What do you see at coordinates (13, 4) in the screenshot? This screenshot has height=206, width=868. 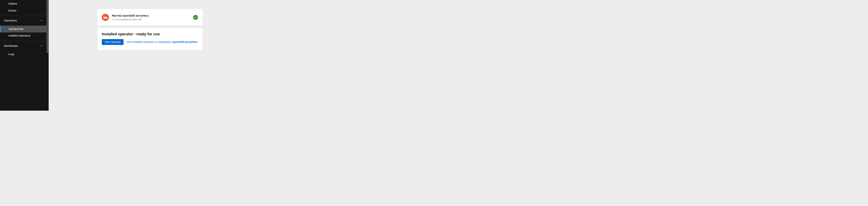 I see `sidebar-item-label: Explore` at bounding box center [13, 4].